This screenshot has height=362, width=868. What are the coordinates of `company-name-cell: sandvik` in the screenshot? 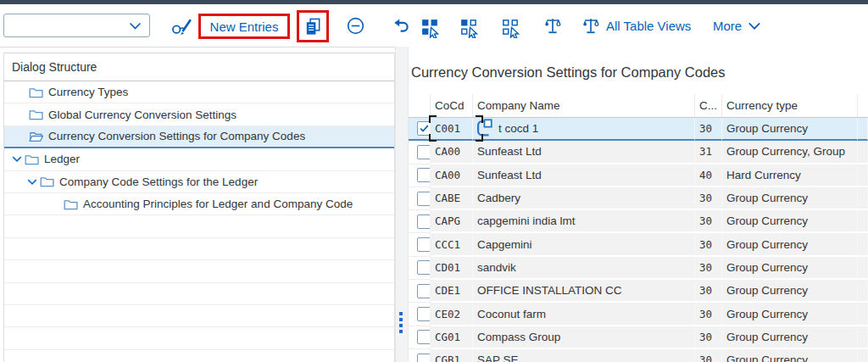 It's located at (584, 268).